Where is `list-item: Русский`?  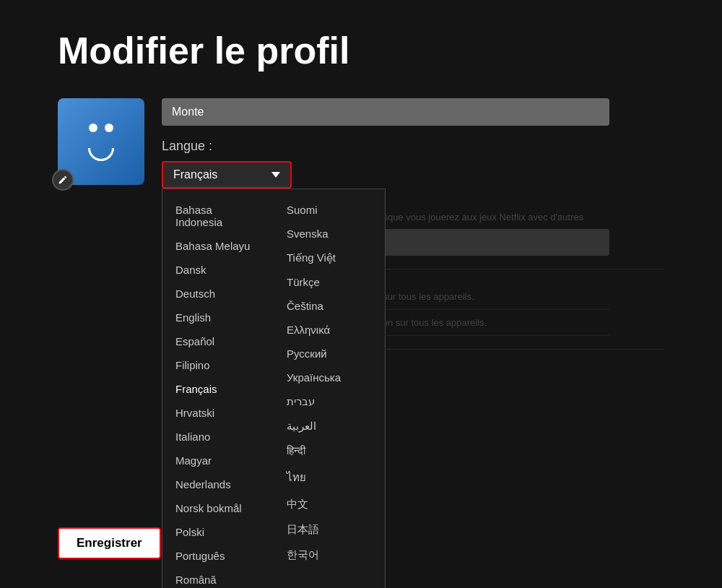 list-item: Русский is located at coordinates (329, 354).